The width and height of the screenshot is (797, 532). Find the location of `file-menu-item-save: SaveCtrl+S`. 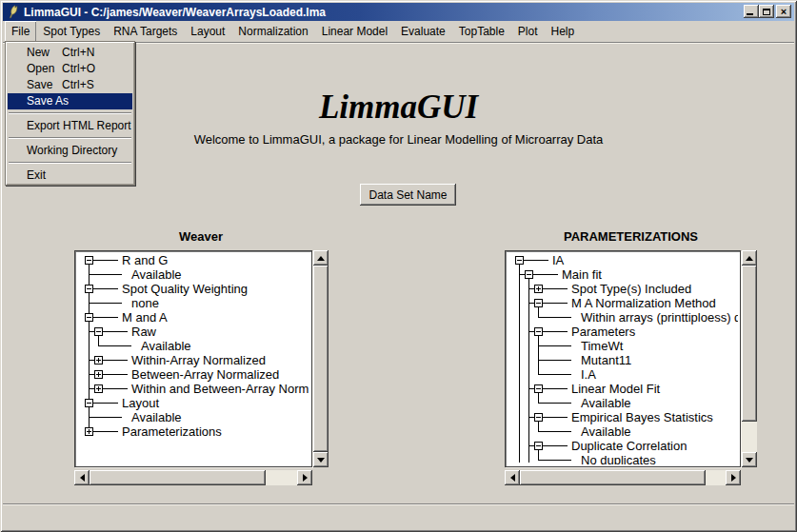

file-menu-item-save: SaveCtrl+S is located at coordinates (70, 86).